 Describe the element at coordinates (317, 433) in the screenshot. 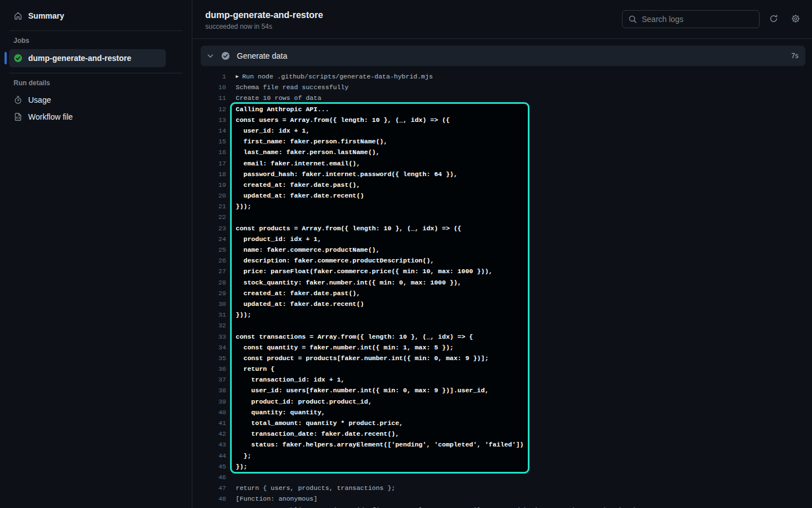

I see `log-line-text: transaction_date: faker.date.recent(),` at that location.